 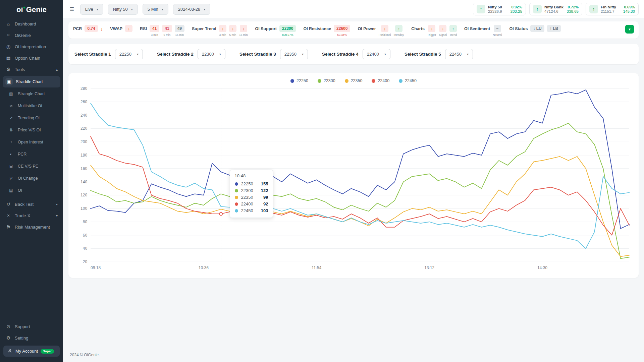 I want to click on table-icon: ▦, so click(x=8, y=58).